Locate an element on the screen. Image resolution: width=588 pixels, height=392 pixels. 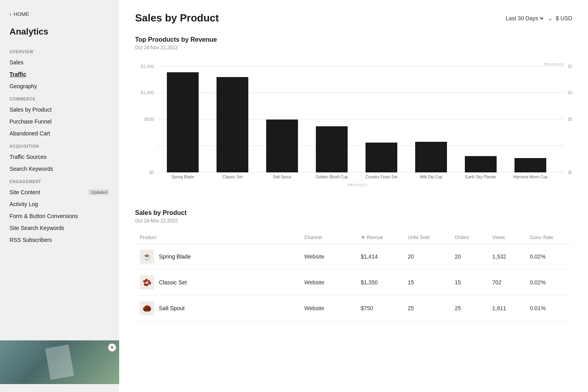
section-label-acquisition: ACQUISITION is located at coordinates (60, 145).